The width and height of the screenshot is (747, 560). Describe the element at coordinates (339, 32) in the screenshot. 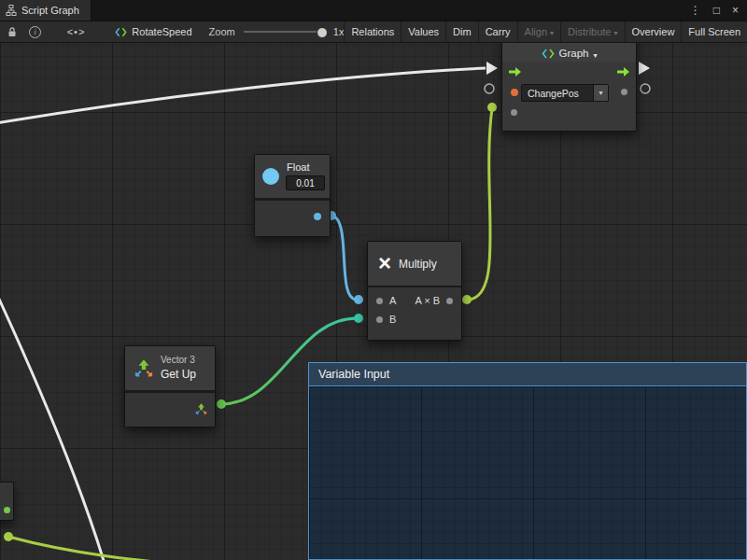

I see `zoom-value: 1x` at that location.